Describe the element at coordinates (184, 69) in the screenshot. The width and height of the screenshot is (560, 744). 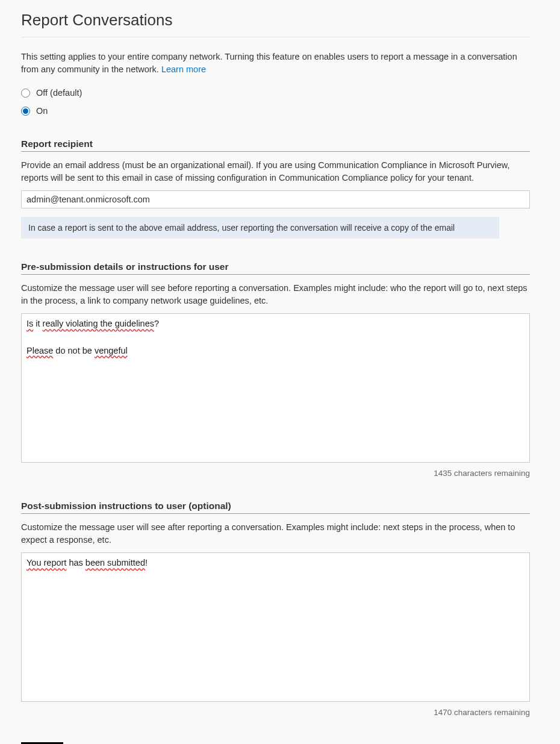
I see `learn-more-link: Learn more` at that location.